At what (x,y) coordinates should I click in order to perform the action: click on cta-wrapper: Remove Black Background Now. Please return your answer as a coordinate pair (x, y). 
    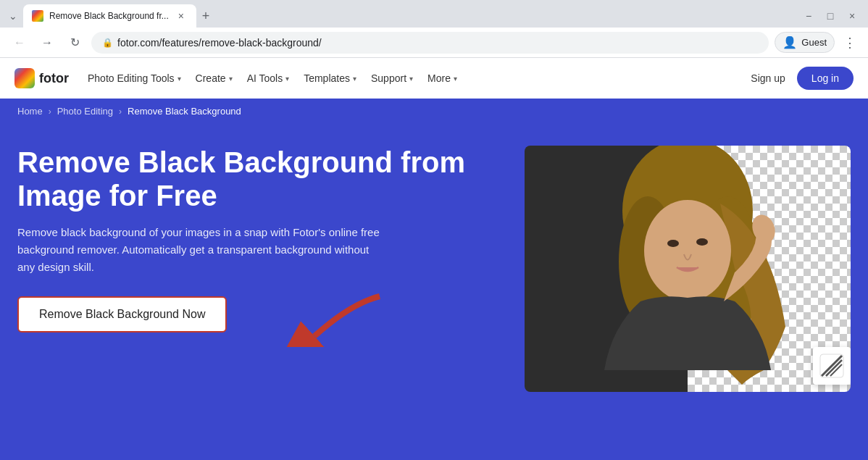
    Looking at the image, I should click on (122, 314).